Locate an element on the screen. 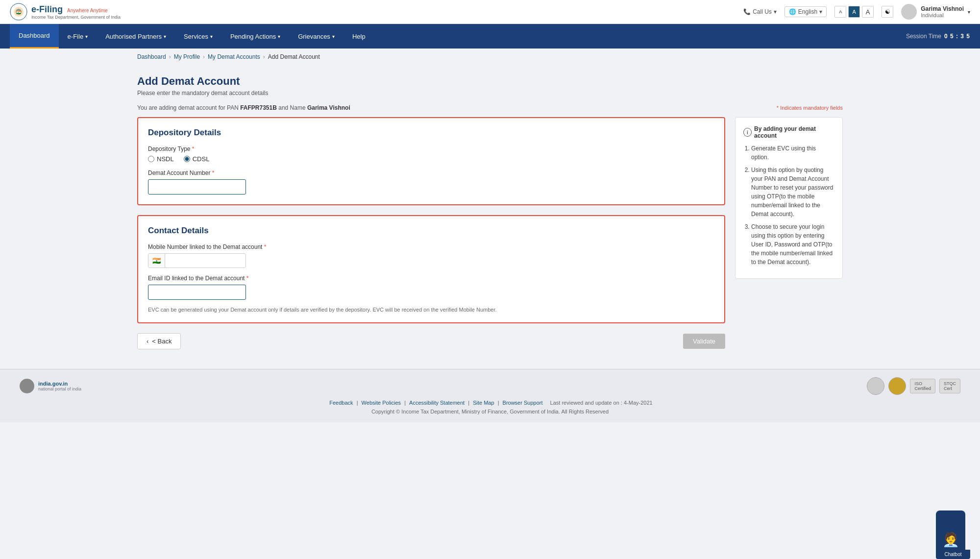  breadcrumb-current: Add Demat Account is located at coordinates (294, 57).